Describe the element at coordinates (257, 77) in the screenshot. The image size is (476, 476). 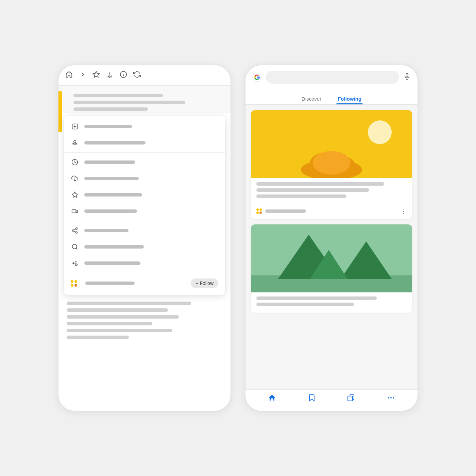
I see `google-logo` at that location.